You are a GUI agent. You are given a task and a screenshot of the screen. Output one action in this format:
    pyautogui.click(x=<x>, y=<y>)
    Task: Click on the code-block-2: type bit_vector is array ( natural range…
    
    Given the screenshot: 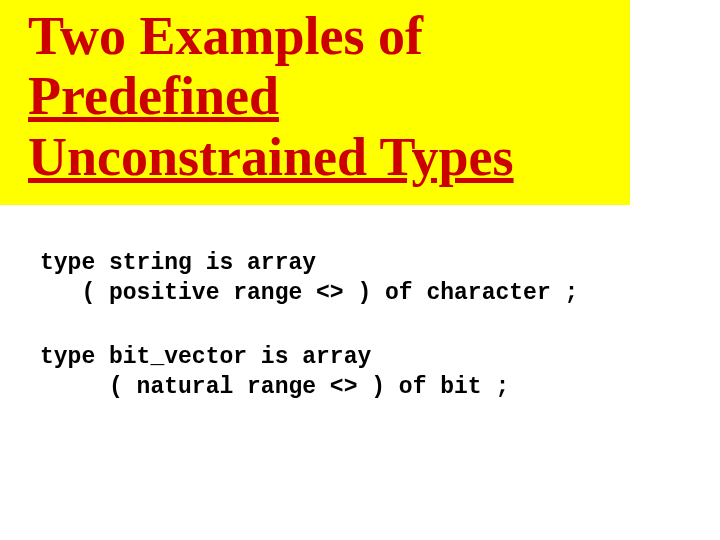 What is the action you would take?
    pyautogui.click(x=360, y=373)
    